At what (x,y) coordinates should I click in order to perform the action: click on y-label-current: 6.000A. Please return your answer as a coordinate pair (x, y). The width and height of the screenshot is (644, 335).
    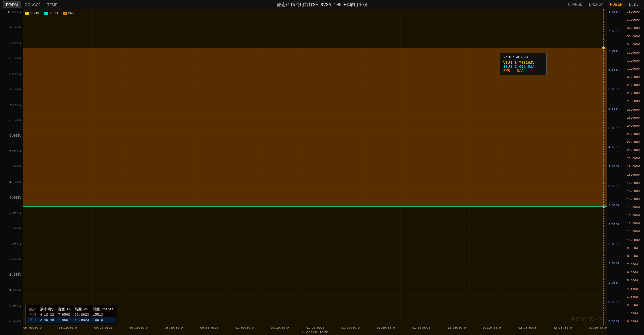
    Looking at the image, I should click on (614, 90).